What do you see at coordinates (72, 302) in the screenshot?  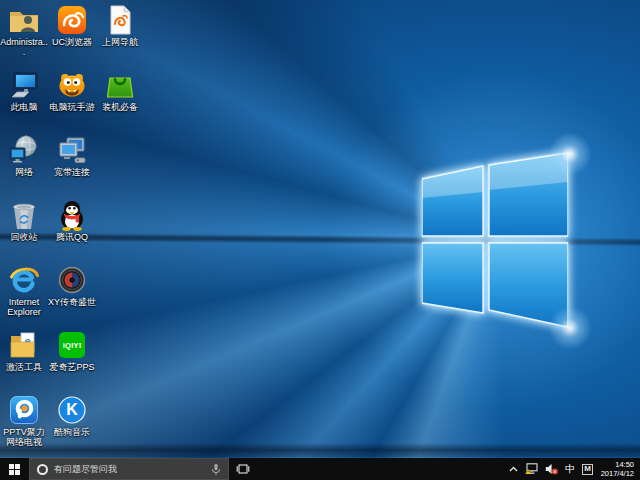 I see `icon-label: XY传奇盛世` at bounding box center [72, 302].